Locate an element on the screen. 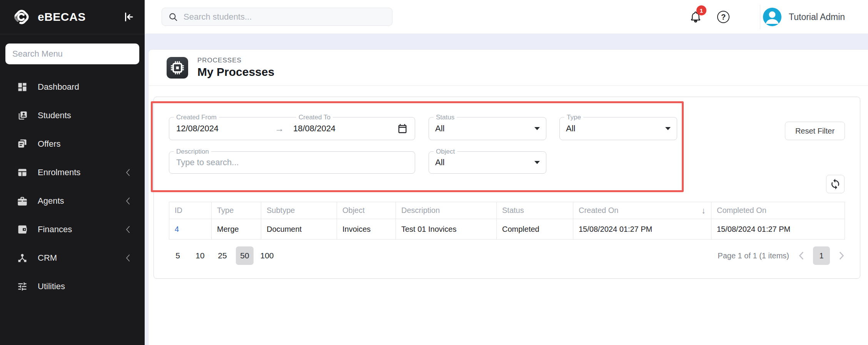 This screenshot has height=345, width=868. cell-object: Invoices is located at coordinates (366, 229).